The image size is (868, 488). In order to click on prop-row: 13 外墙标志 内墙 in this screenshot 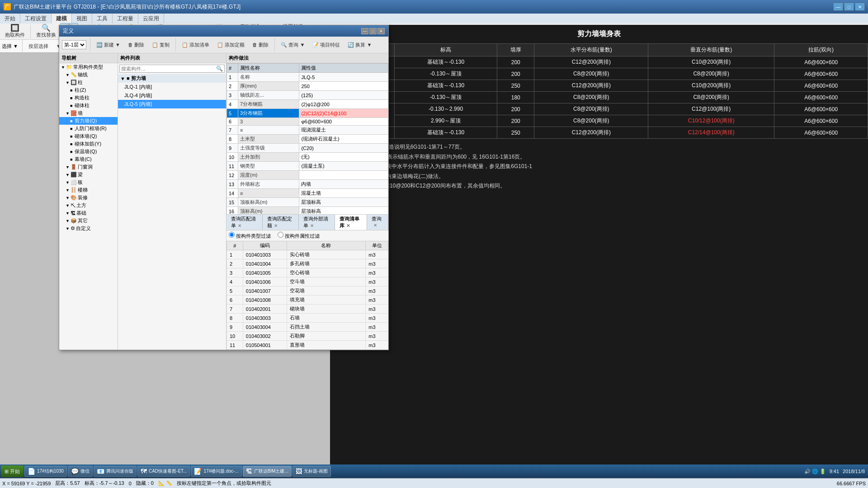, I will do `click(307, 184)`.